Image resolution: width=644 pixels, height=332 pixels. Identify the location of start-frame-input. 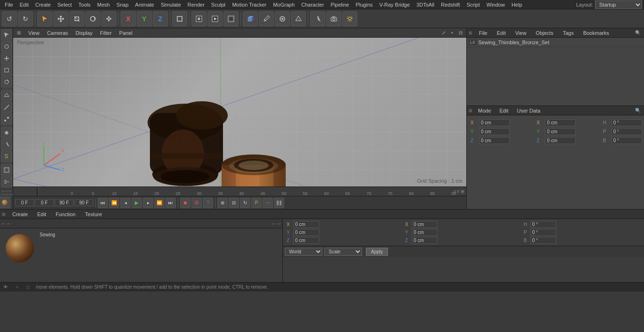
(44, 202).